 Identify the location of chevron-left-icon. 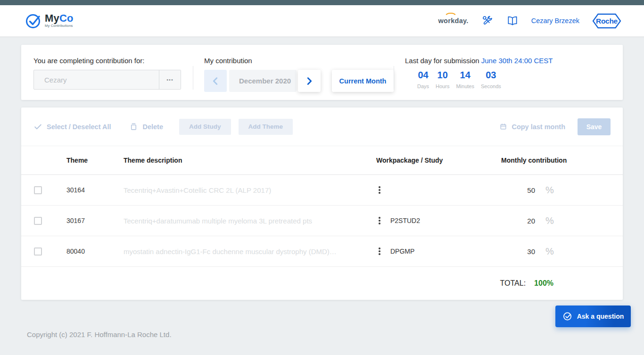
(215, 81).